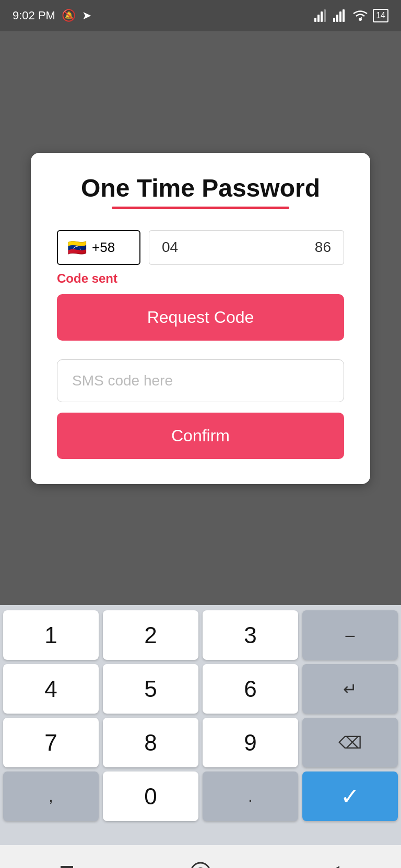 The image size is (401, 868). I want to click on key-9: 9, so click(251, 743).